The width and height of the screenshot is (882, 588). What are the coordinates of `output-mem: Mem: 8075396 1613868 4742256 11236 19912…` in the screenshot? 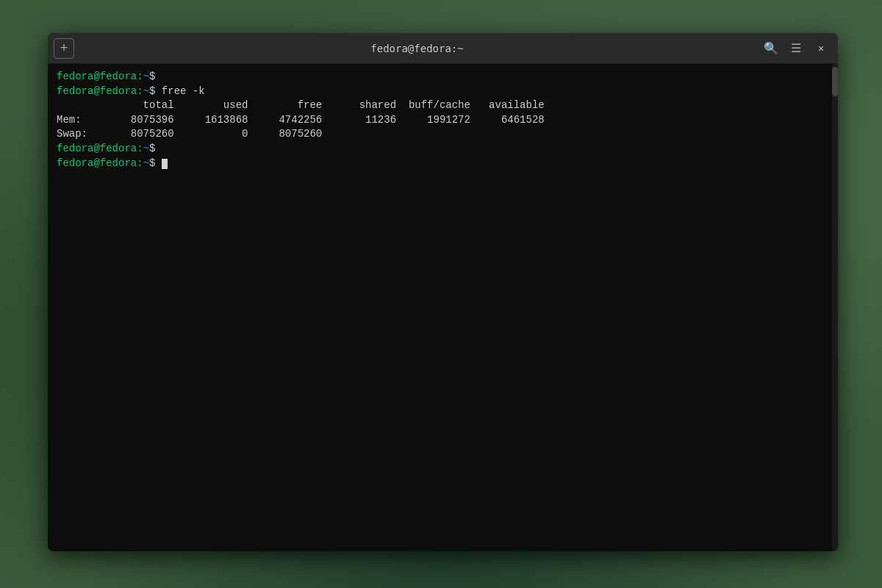 It's located at (442, 121).